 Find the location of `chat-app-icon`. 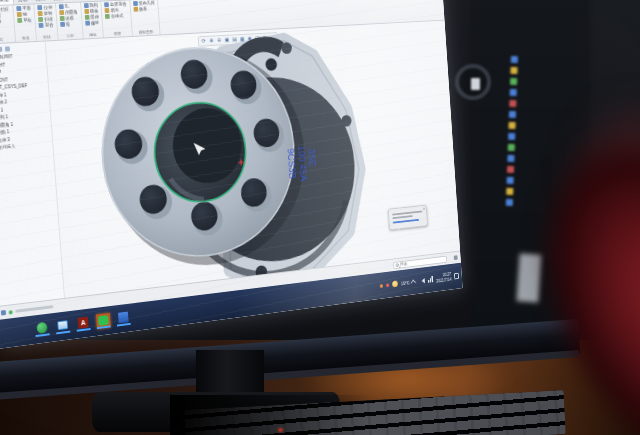

chat-app-icon is located at coordinates (104, 320).